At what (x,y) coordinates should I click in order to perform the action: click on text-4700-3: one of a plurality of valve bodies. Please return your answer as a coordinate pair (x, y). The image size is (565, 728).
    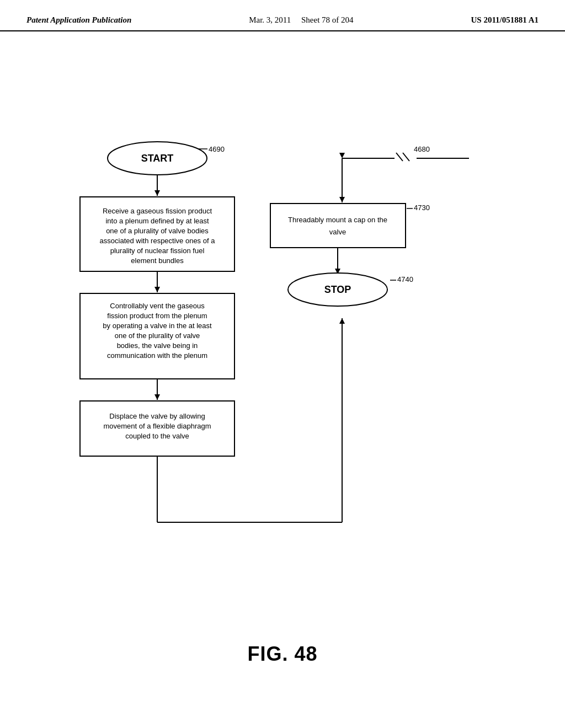
    Looking at the image, I should click on (157, 231).